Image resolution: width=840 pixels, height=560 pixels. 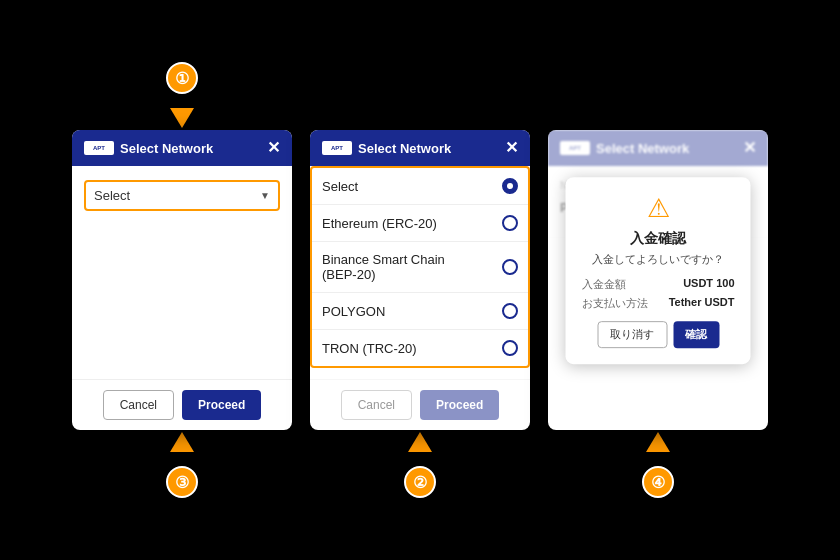 What do you see at coordinates (658, 239) in the screenshot?
I see `confirm-title: 入金確認` at bounding box center [658, 239].